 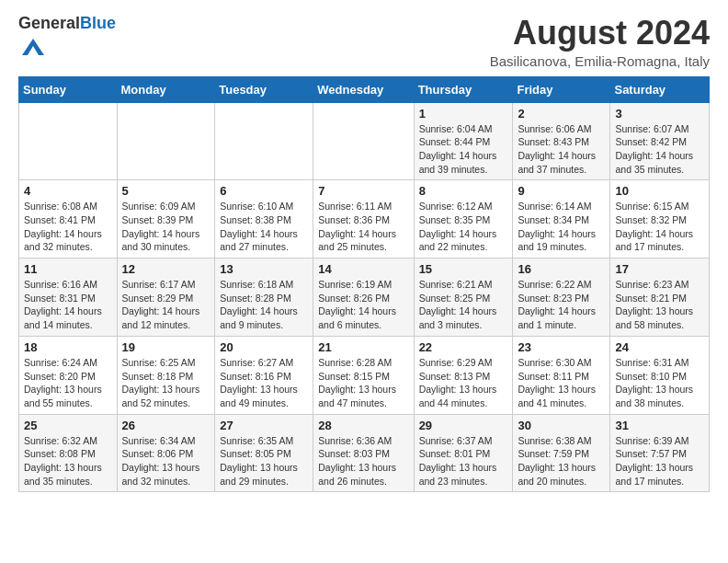 What do you see at coordinates (68, 269) in the screenshot?
I see `day-number: 11` at bounding box center [68, 269].